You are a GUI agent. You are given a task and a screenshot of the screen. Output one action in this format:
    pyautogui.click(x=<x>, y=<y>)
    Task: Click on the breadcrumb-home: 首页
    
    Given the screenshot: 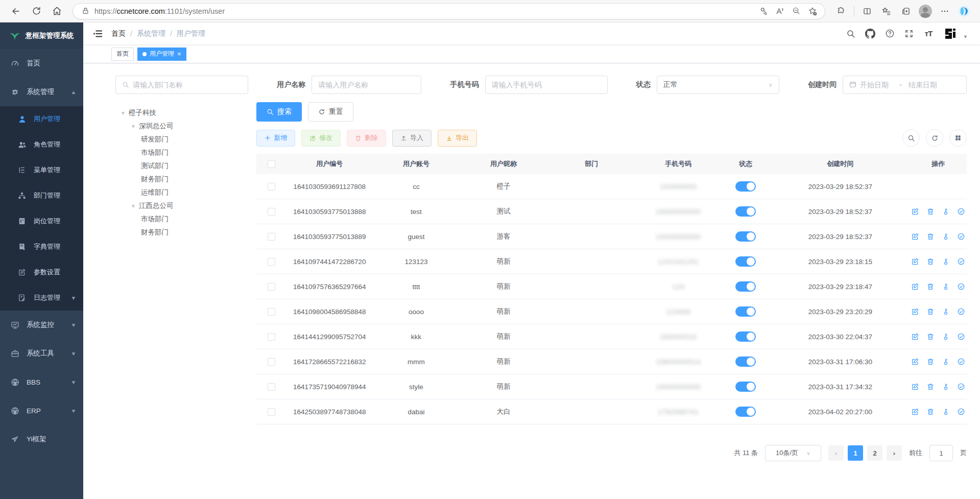 What is the action you would take?
    pyautogui.click(x=118, y=34)
    